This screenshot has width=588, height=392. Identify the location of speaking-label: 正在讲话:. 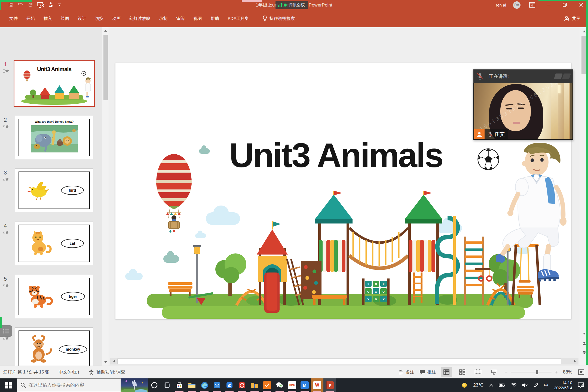
(499, 76).